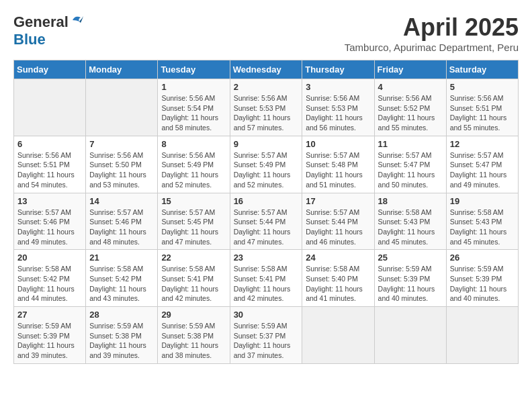  What do you see at coordinates (193, 70) in the screenshot?
I see `weekday-header-tuesday: Tuesday` at bounding box center [193, 70].